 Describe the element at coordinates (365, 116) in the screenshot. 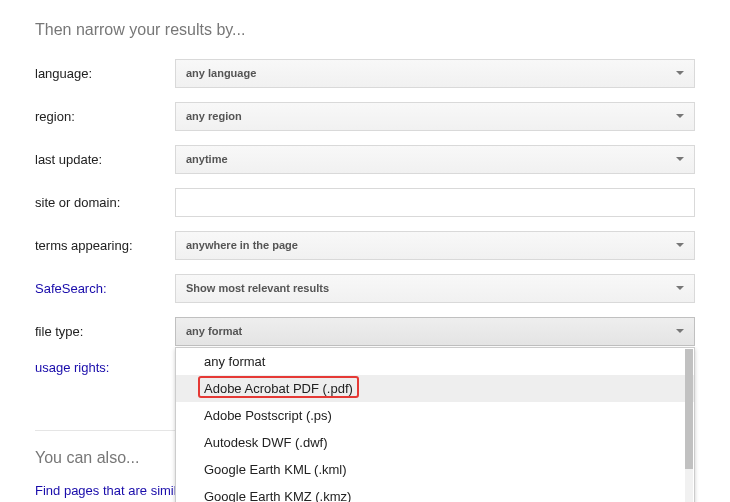

I see `row-region: region: any region` at that location.